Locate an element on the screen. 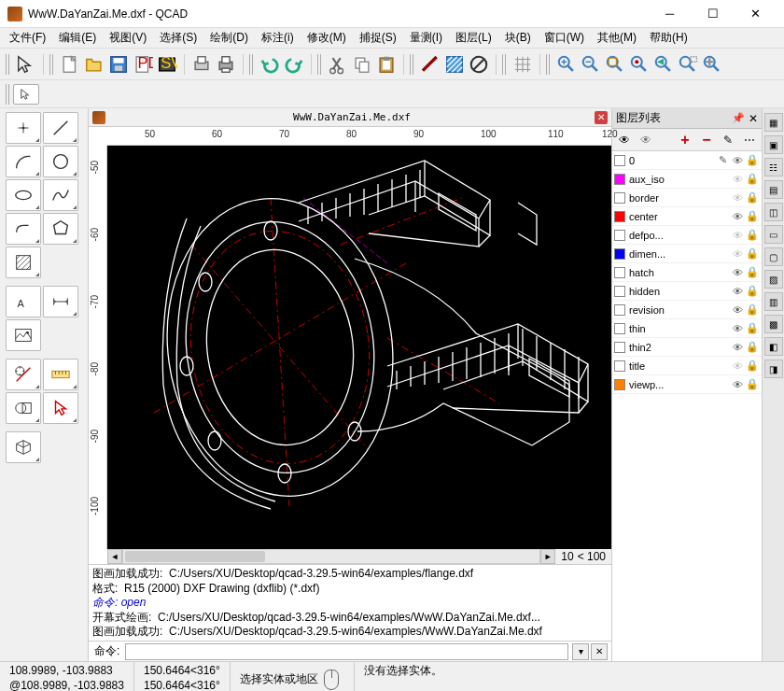  panel-close-button: ✕ is located at coordinates (753, 119).